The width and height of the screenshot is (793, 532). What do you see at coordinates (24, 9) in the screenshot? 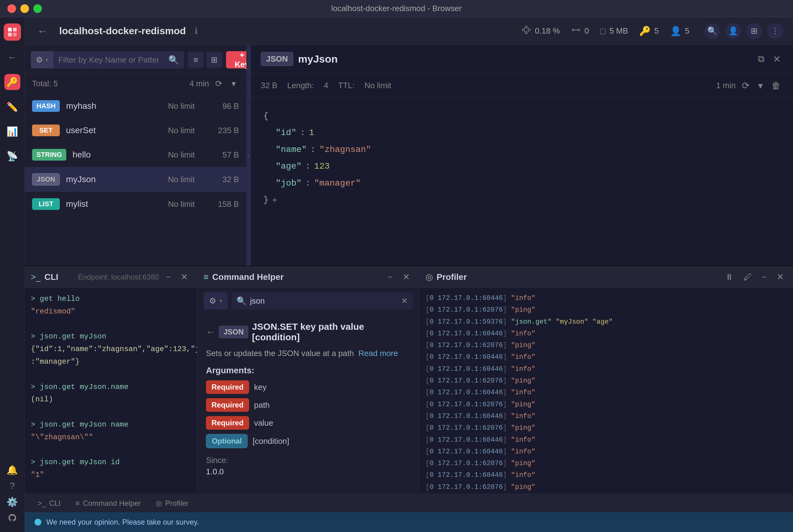
I see `minimize-button` at bounding box center [24, 9].